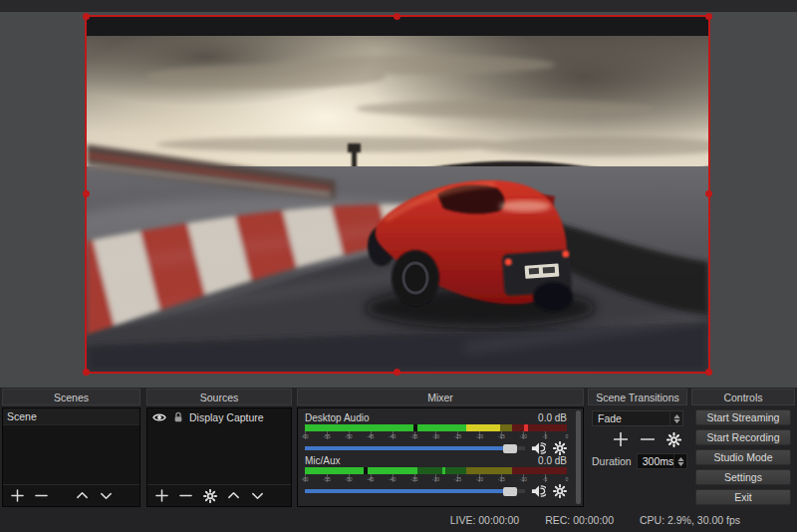  Describe the element at coordinates (709, 373) in the screenshot. I see `resize-handle-bottom-right` at that location.